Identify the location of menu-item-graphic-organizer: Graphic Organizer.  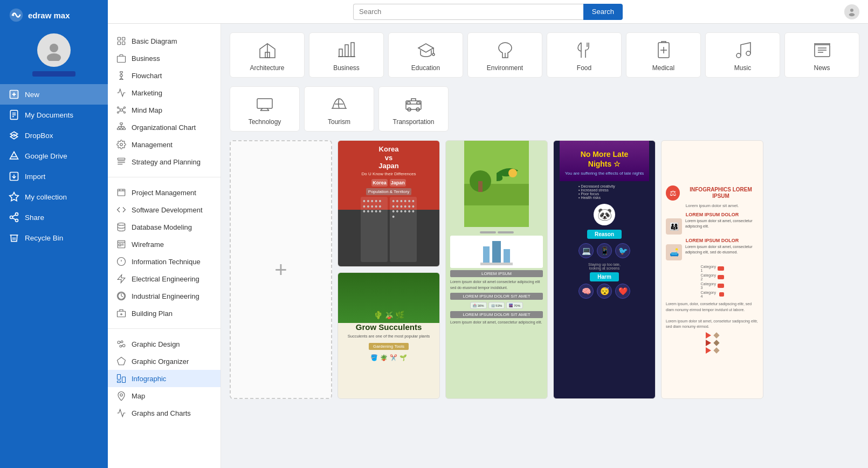
(164, 361).